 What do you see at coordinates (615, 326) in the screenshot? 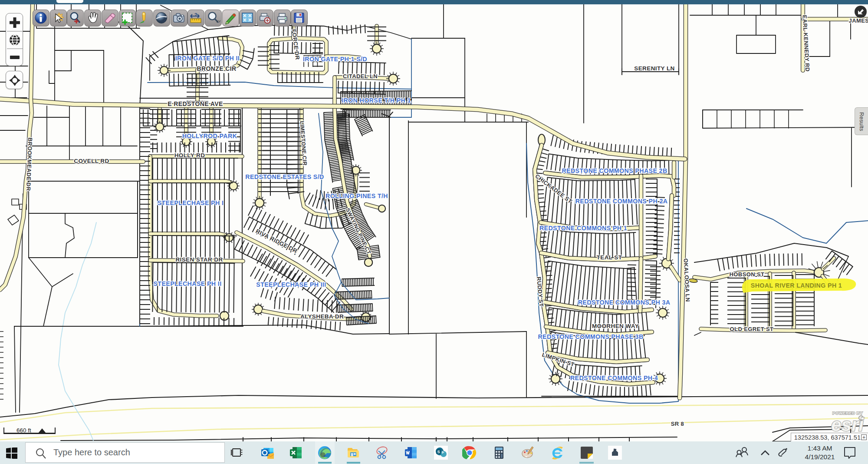
I see `svg-text: MOORHEN WAY` at bounding box center [615, 326].